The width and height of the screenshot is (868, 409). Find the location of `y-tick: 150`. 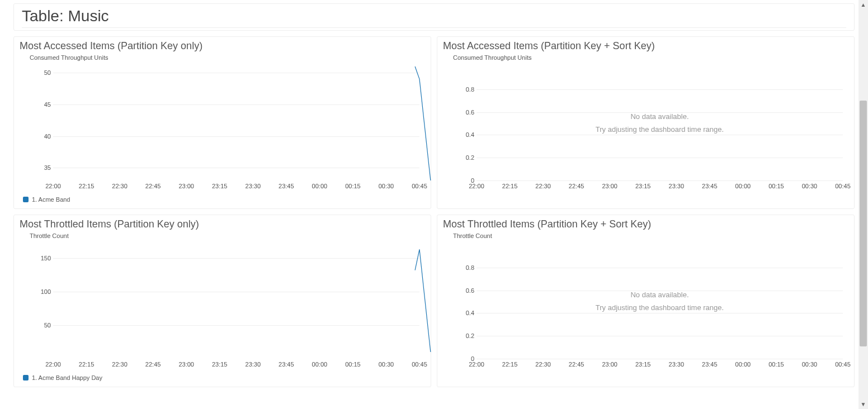

y-tick: 150 is located at coordinates (44, 258).